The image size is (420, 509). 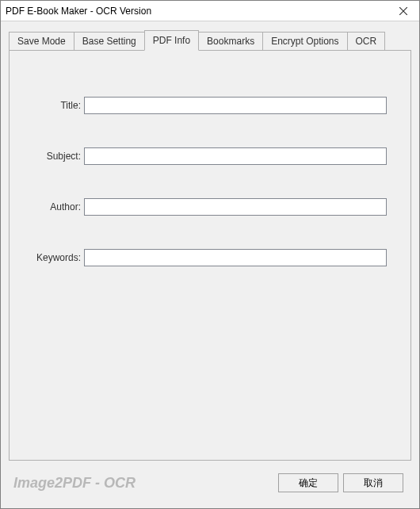 What do you see at coordinates (210, 40) in the screenshot?
I see `tabstrip: Save Mode Base Setting PDF Info Bookmark…` at bounding box center [210, 40].